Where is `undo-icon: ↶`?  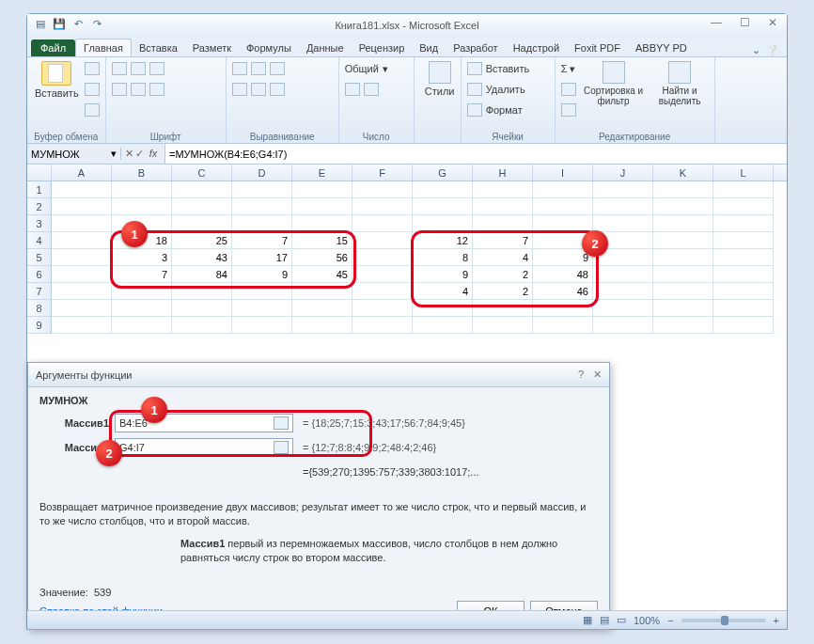
undo-icon: ↶ is located at coordinates (78, 24).